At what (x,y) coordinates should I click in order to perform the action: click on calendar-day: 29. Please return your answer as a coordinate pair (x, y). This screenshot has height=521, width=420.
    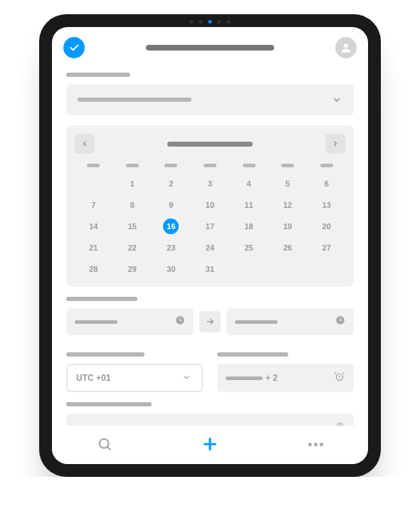
    Looking at the image, I should click on (132, 269).